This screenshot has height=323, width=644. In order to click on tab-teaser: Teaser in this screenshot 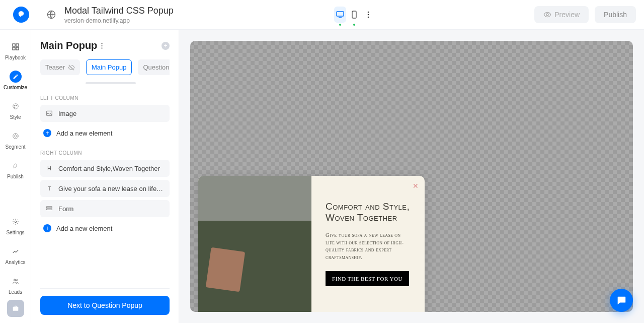, I will do `click(60, 68)`.